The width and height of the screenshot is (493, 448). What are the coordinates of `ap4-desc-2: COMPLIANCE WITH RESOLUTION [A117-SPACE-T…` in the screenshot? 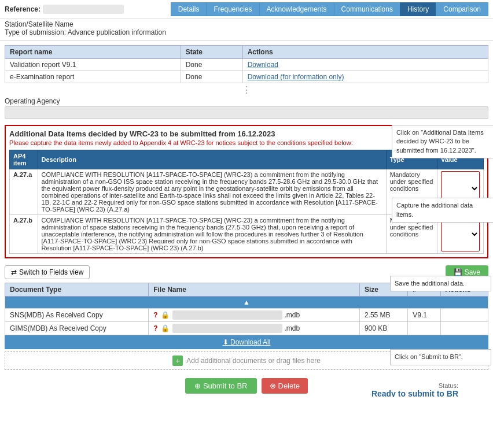 It's located at (212, 235).